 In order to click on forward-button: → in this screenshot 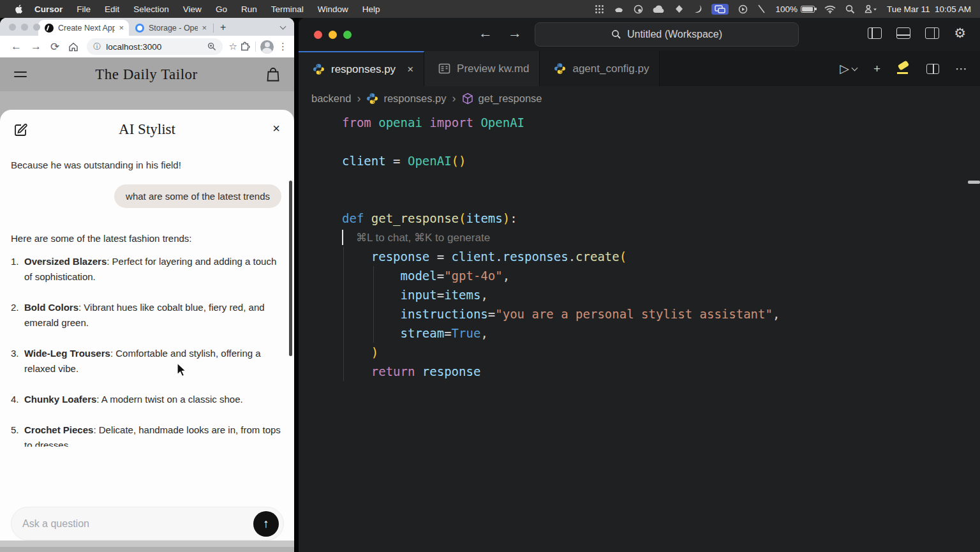, I will do `click(36, 47)`.